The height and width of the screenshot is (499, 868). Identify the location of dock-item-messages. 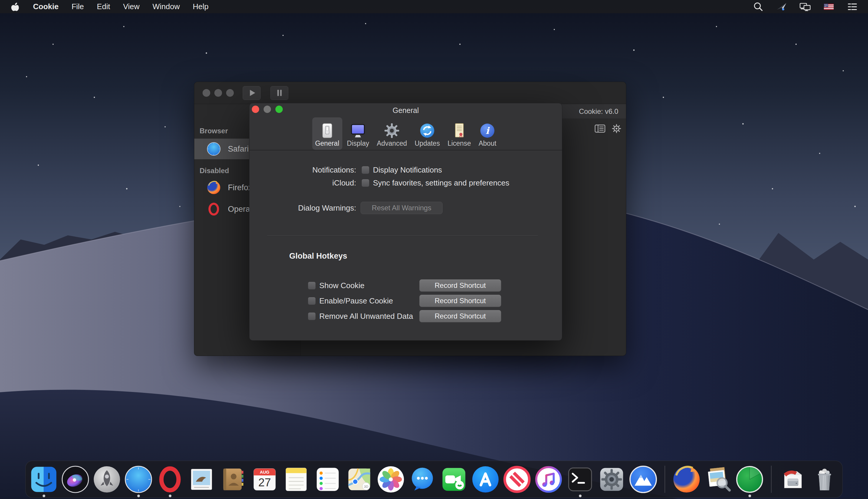
(422, 479).